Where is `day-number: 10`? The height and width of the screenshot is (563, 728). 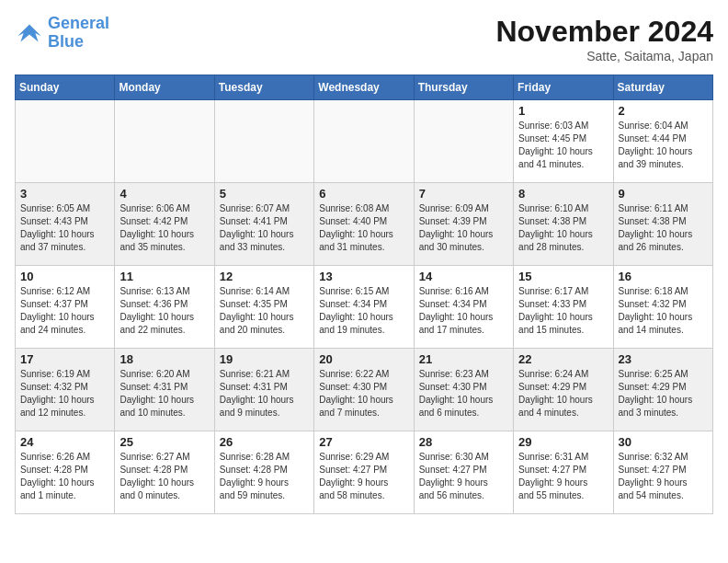 day-number: 10 is located at coordinates (64, 276).